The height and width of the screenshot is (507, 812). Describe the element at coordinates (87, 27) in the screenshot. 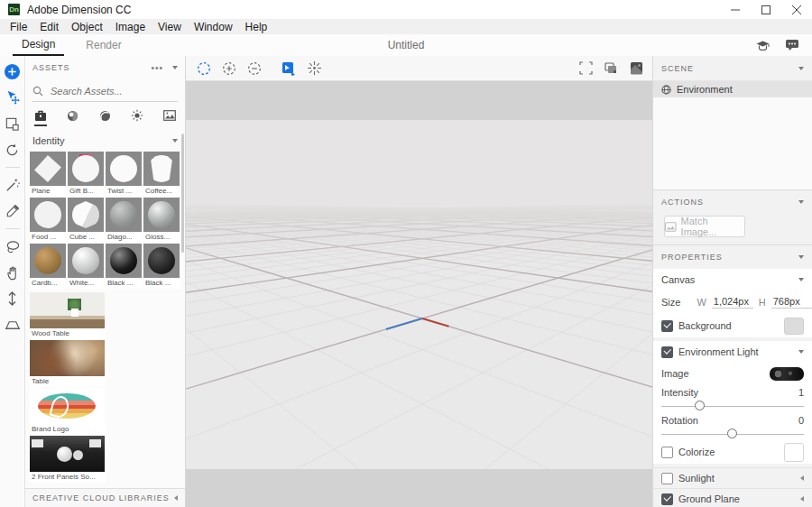

I see `menu-object: Object` at that location.